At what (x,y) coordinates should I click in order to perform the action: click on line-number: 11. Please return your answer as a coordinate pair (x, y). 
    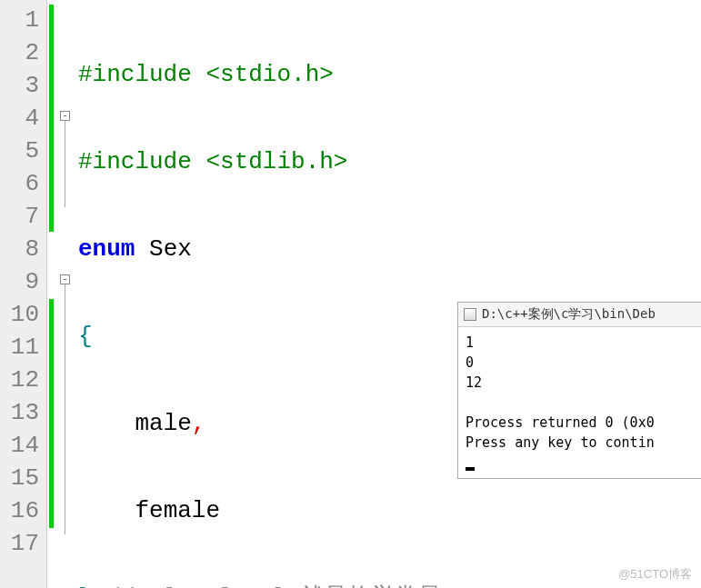
    Looking at the image, I should click on (22, 347).